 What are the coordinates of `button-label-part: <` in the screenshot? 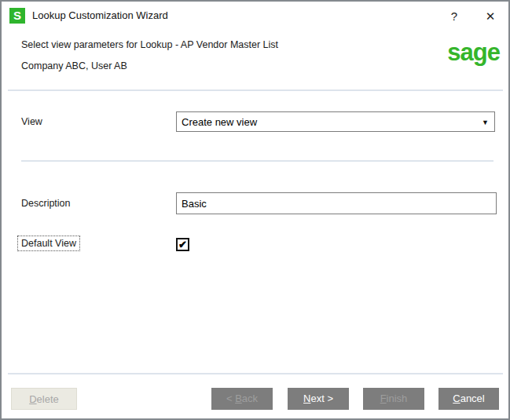 It's located at (231, 399).